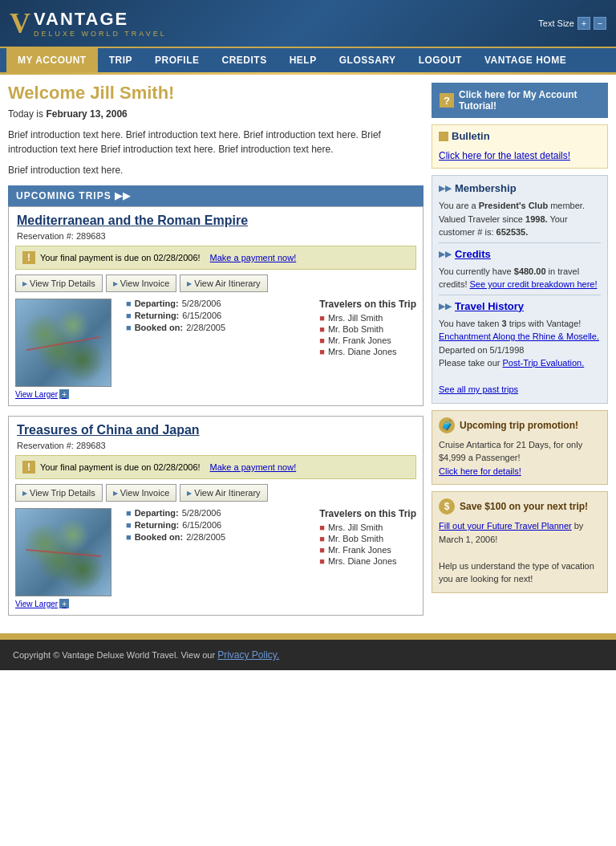  I want to click on promo-text-1: Cruise Antartica for 21 Days, for only $…, so click(520, 458).